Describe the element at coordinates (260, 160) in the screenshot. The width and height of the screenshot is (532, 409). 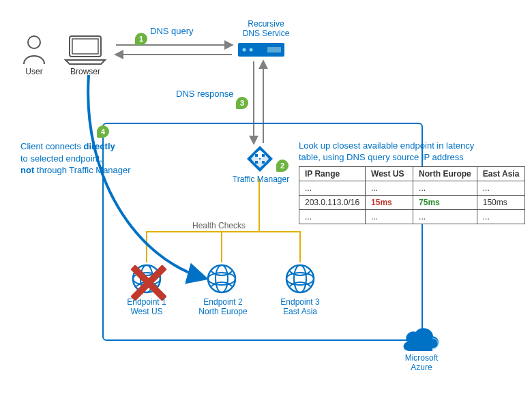
I see `traffic-manager-icon` at that location.